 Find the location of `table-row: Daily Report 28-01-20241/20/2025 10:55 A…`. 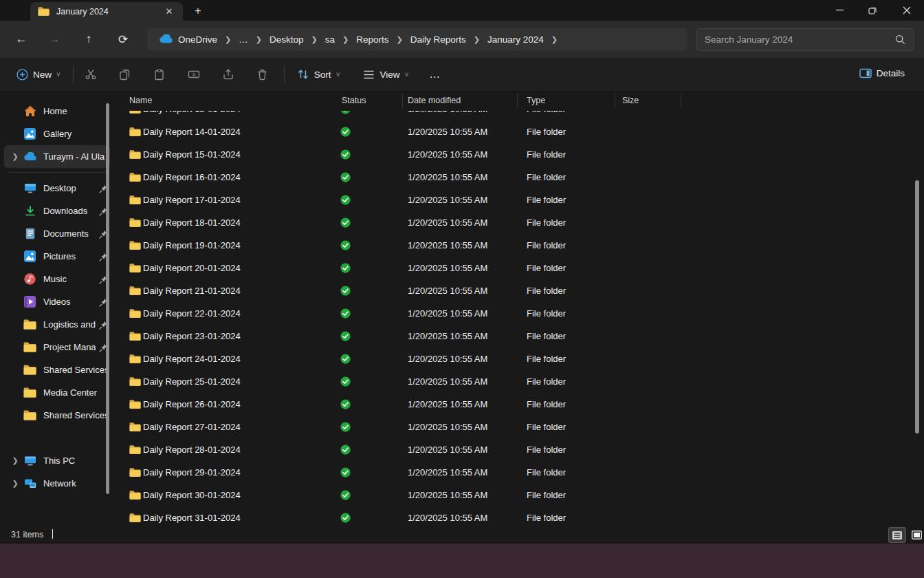

table-row: Daily Report 28-01-20241/20/2025 10:55 A… is located at coordinates (518, 450).